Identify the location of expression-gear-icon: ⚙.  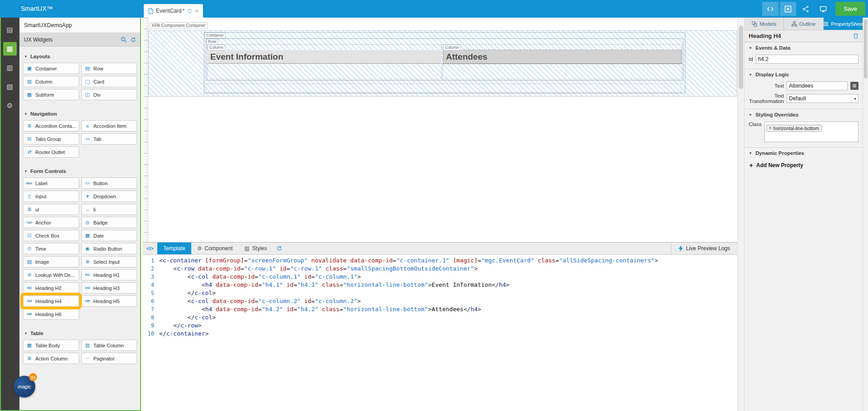
(854, 86).